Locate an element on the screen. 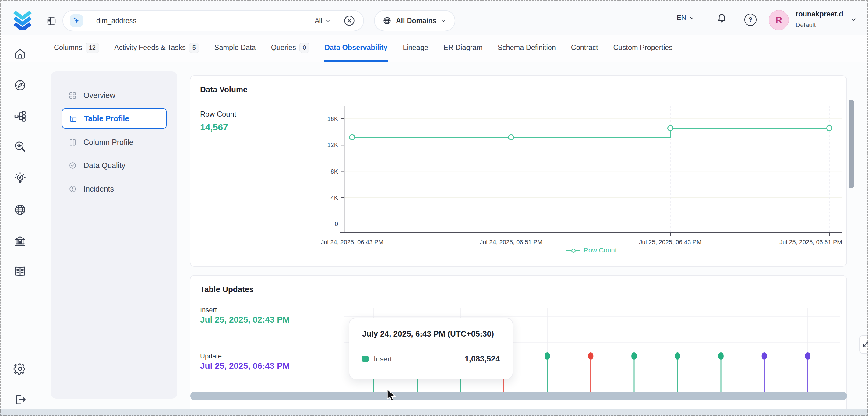  rail-item-govern is located at coordinates (20, 241).